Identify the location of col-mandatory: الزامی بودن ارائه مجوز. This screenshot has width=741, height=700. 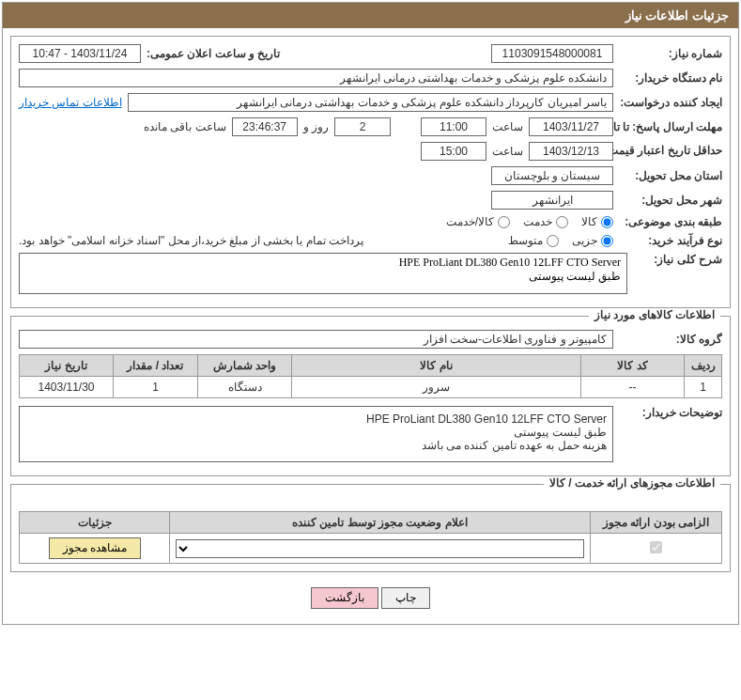
(656, 522).